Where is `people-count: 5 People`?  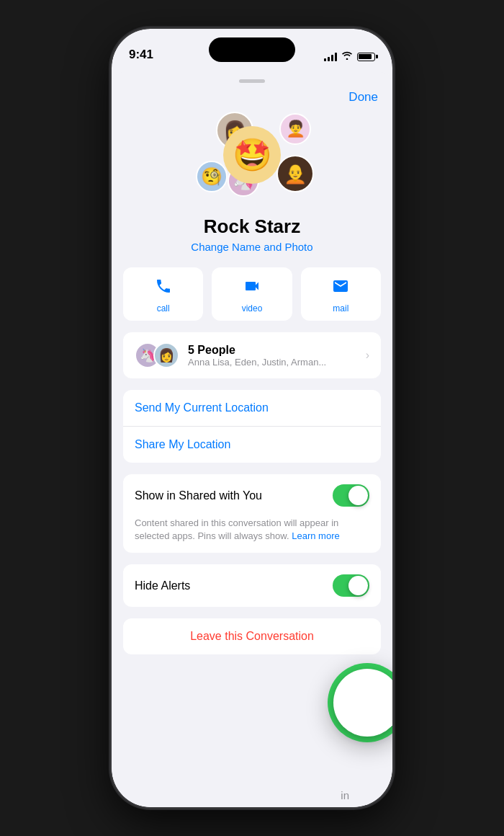
people-count: 5 People is located at coordinates (276, 350).